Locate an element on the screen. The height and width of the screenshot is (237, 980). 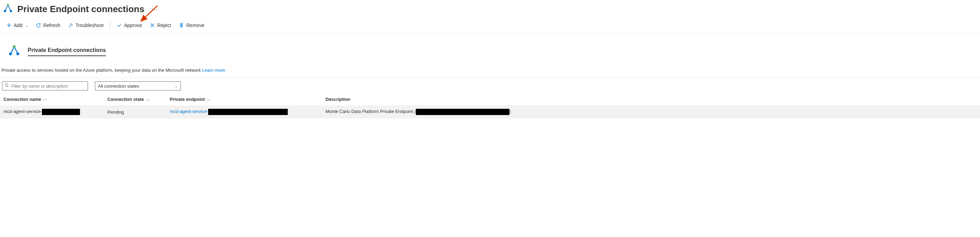
remove-label: Remove is located at coordinates (196, 25).